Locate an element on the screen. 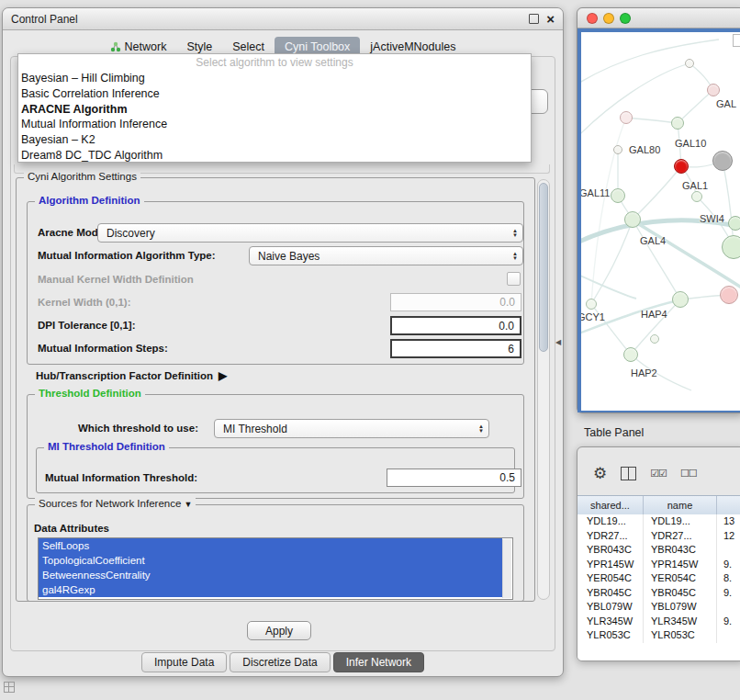  table-row: YLR345WYLR345W9. is located at coordinates (659, 622).